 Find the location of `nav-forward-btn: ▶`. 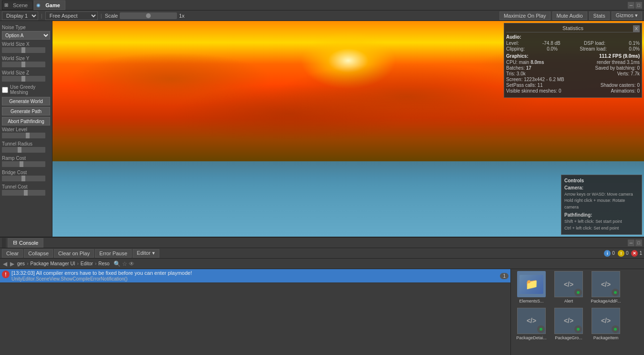

nav-forward-btn: ▶ is located at coordinates (12, 264).